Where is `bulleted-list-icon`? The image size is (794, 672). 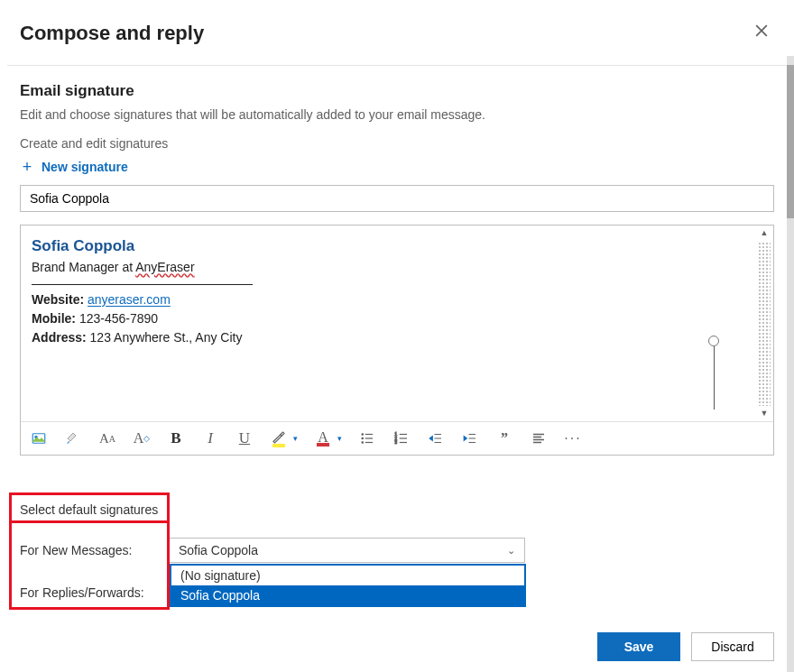
bulleted-list-icon is located at coordinates (367, 438).